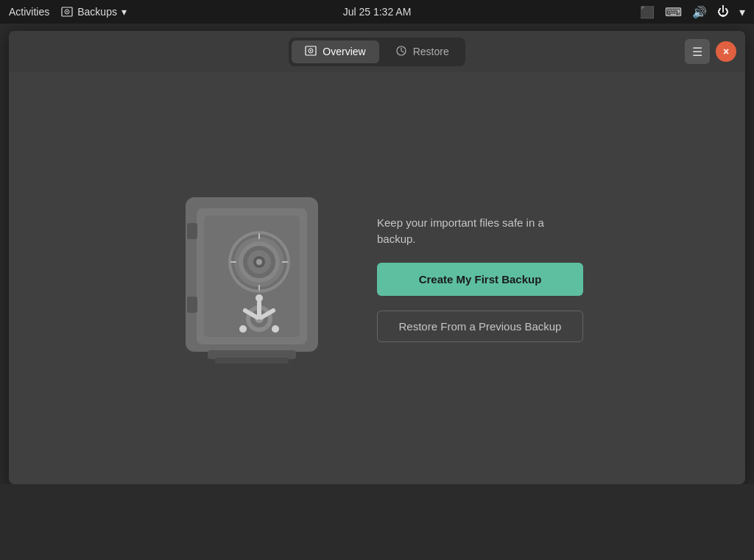 The width and height of the screenshot is (754, 560). I want to click on safe-illustration, so click(252, 278).